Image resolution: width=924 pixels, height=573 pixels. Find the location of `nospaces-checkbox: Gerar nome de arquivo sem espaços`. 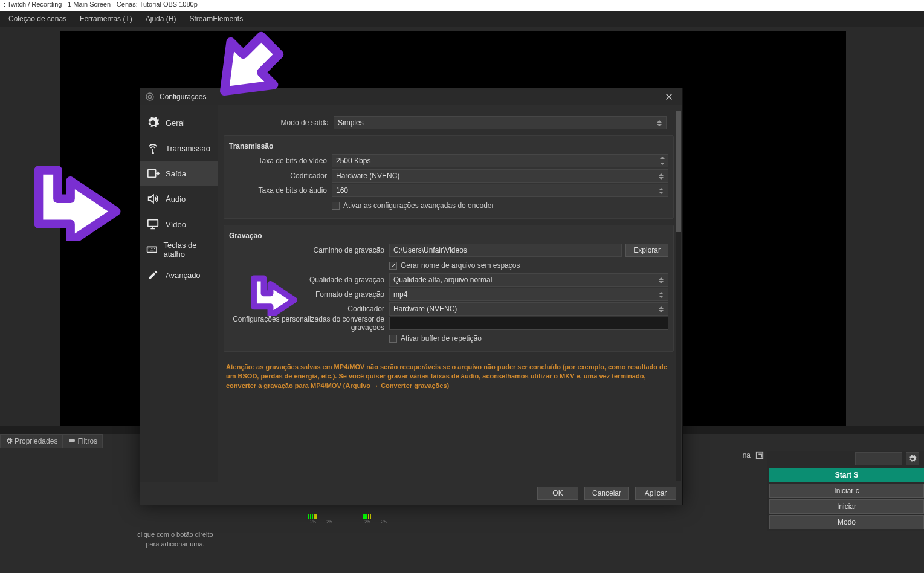

nospaces-checkbox: Gerar nome de arquivo sem espaços is located at coordinates (529, 265).